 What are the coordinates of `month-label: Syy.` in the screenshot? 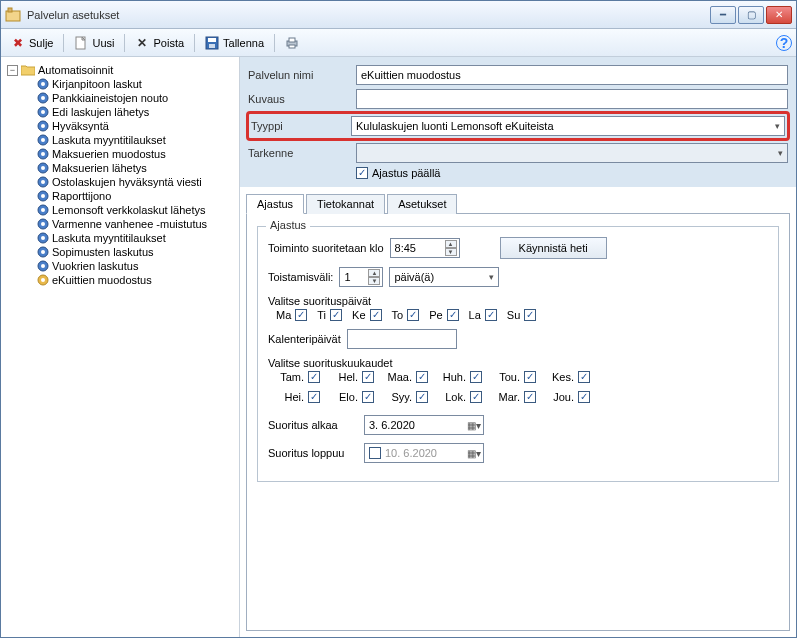 It's located at (398, 397).